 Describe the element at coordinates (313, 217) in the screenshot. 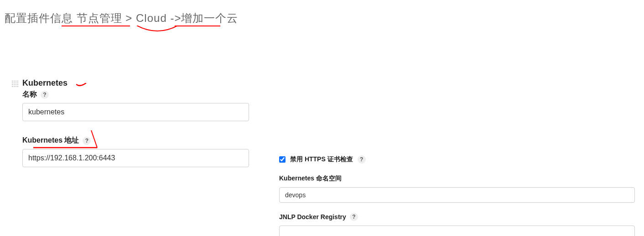

I see `jnlp-label: JNLP Docker Registry` at that location.